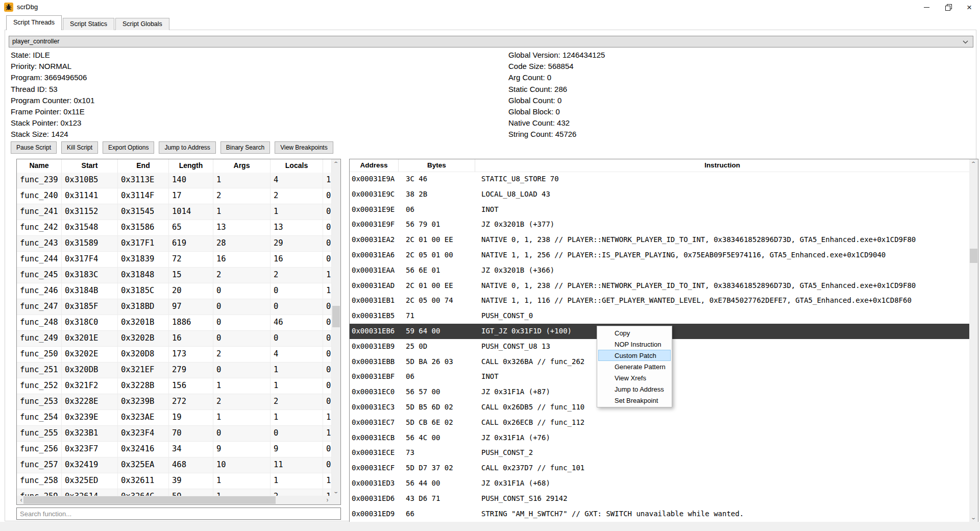 This screenshot has width=980, height=531. What do you see at coordinates (80, 148) in the screenshot?
I see `kill-script-button: Kill Script` at bounding box center [80, 148].